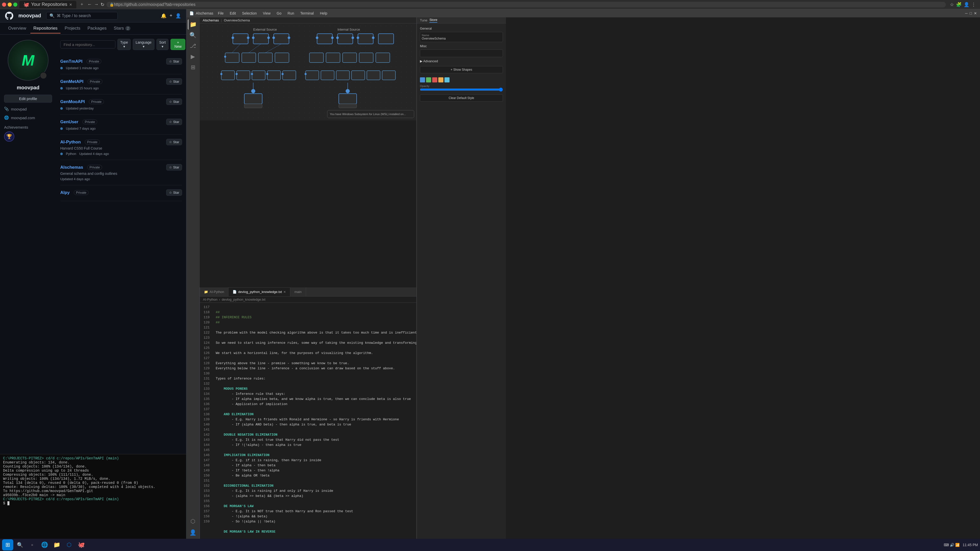  I want to click on tab-devlog: 📄 devlog_python_knowledge.txt ✕, so click(259, 292).